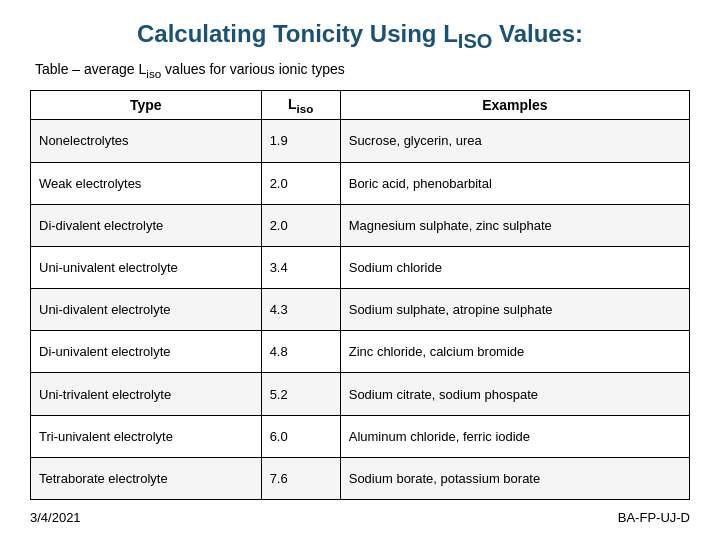  I want to click on cell-liso: 4.3, so click(300, 310).